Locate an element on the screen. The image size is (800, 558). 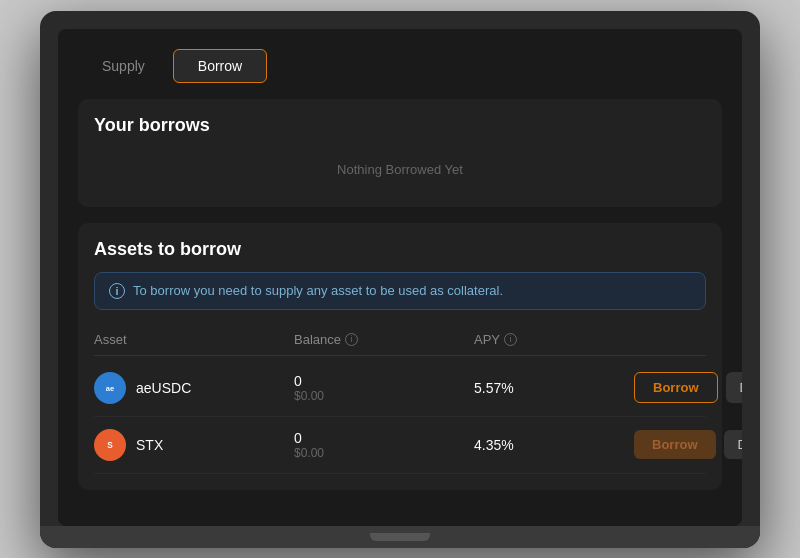
table-row: S STX 0 $0.00 4.35% Borrow Details is located at coordinates (400, 446).